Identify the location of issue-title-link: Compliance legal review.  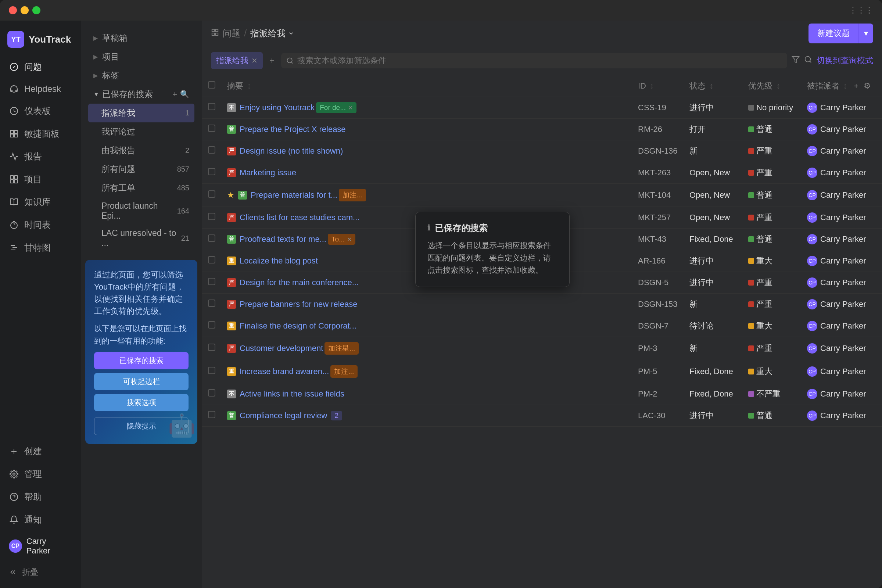
(284, 416).